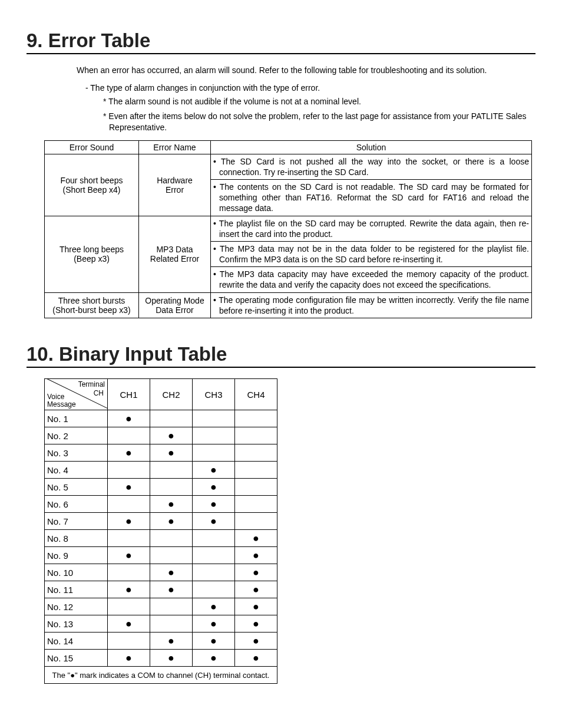 This screenshot has height=728, width=562. I want to click on diag-voice-label: Voice, so click(55, 397).